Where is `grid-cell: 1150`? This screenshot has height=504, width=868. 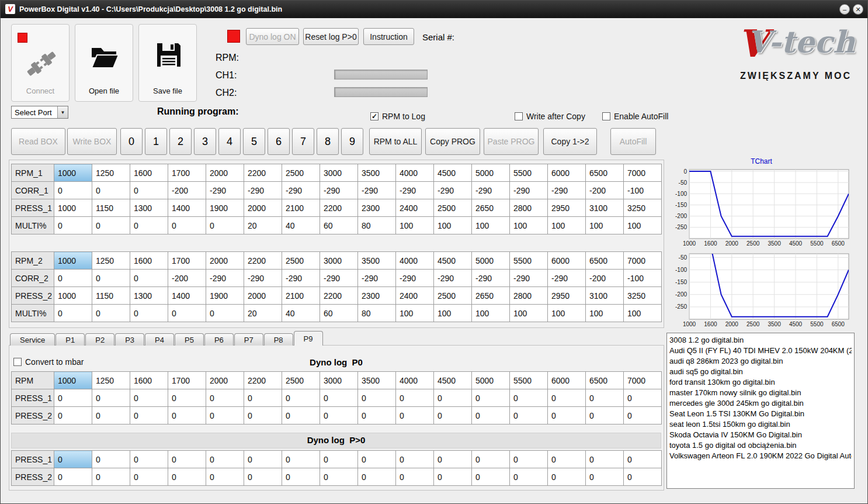
grid-cell: 1150 is located at coordinates (111, 296).